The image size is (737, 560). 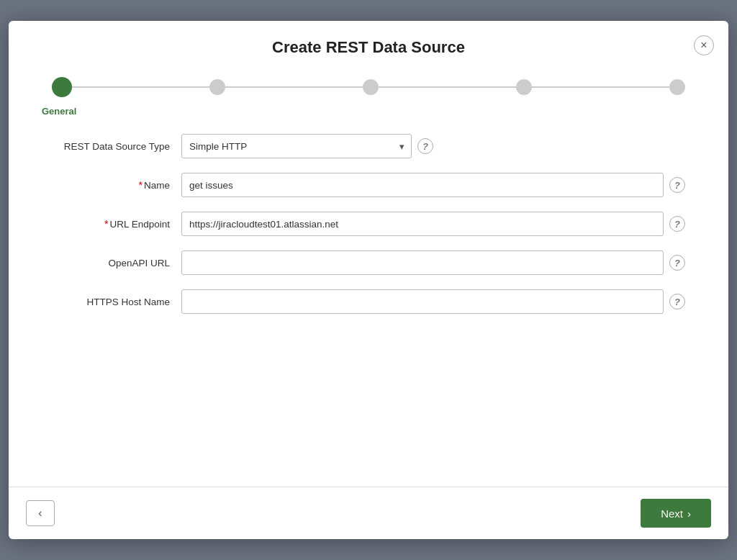 I want to click on step-1-circle, so click(x=62, y=87).